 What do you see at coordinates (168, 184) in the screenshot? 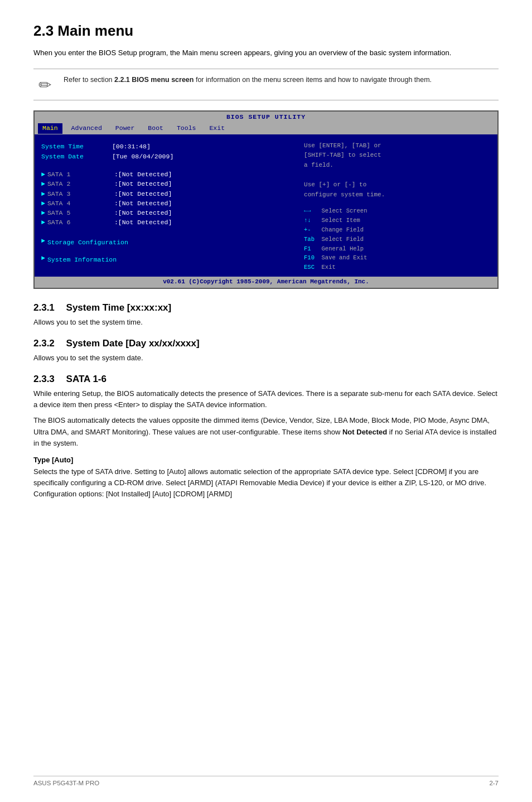
I see `bios-sata2-row: ► SATA 2 :[Not Detected]` at bounding box center [168, 184].